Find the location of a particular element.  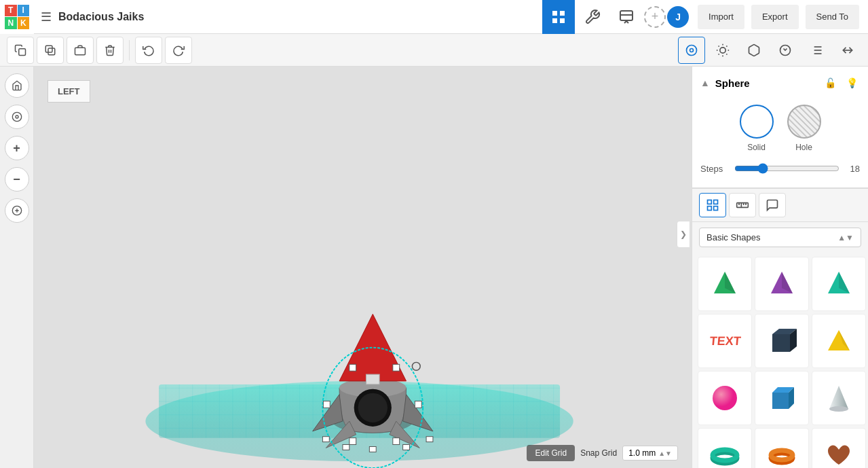

shape-torus-teal is located at coordinates (725, 448).